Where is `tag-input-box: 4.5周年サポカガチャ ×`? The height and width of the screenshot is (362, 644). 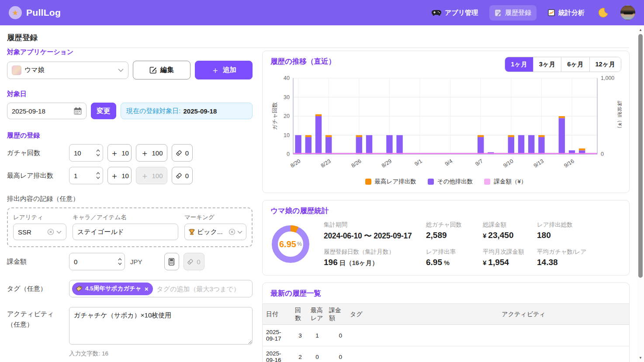
tag-input-box: 4.5周年サポカガチャ × is located at coordinates (161, 289).